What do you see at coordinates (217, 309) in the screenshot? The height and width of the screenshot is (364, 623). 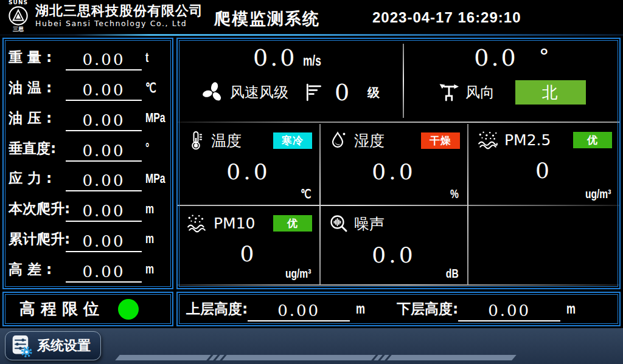 I see `upper-height-label: 上层高度:` at bounding box center [217, 309].